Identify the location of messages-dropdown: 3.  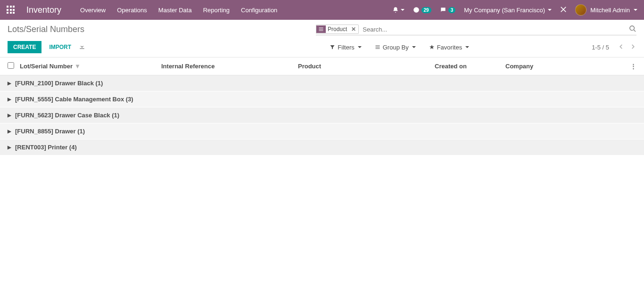
(448, 10).